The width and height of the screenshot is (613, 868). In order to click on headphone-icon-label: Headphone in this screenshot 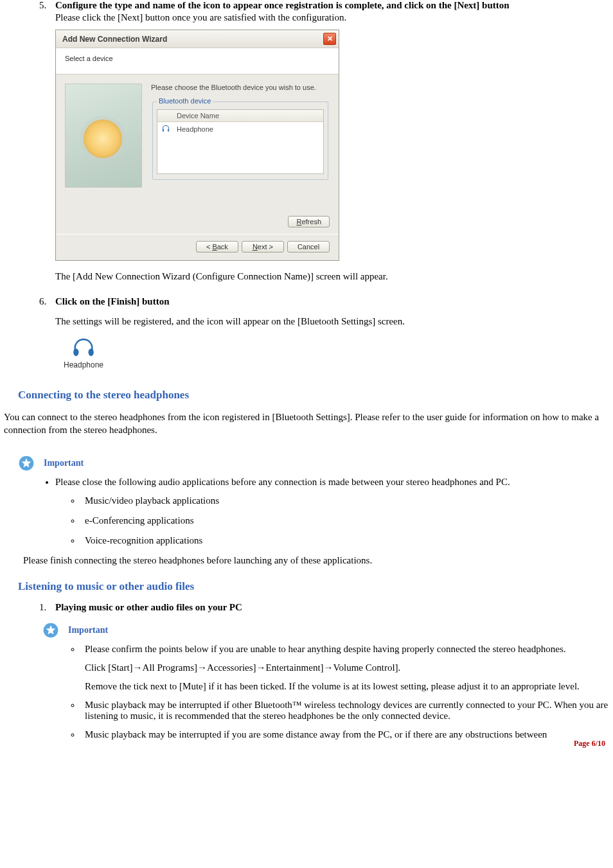, I will do `click(84, 365)`.